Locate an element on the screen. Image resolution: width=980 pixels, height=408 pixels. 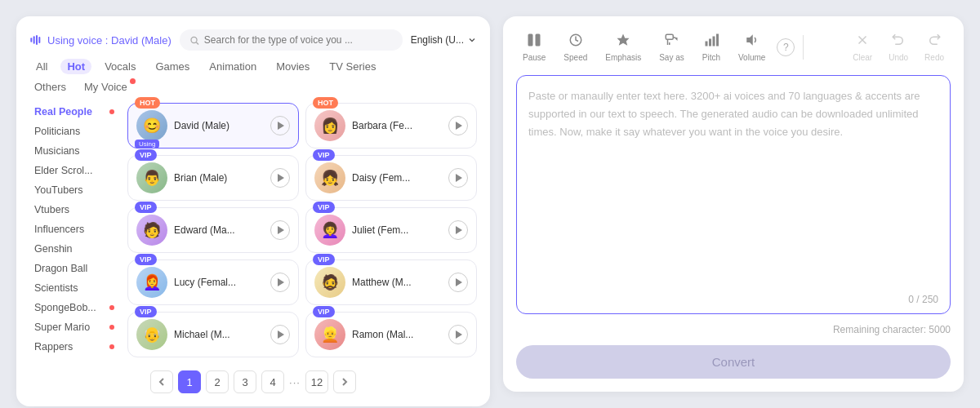
voice-card-david-male-: HOT😊David (Male)Using is located at coordinates (213, 126).